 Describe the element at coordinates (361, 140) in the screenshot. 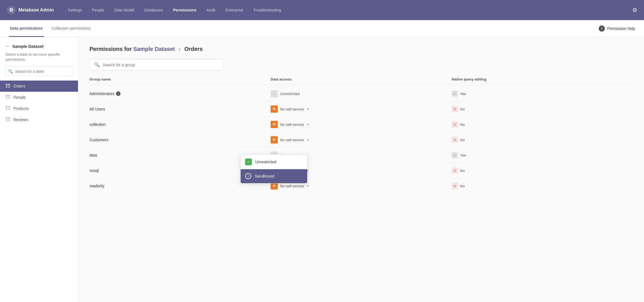

I see `access-cell-customers: 👁 No self-service ▾` at that location.